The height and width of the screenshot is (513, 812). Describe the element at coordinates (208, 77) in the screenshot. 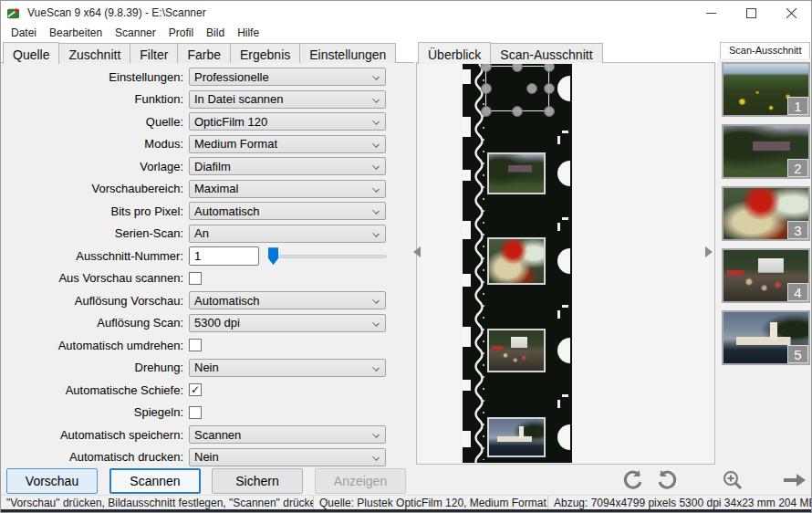

I see `form-row-settings: Einstellungen:Professionelle` at that location.